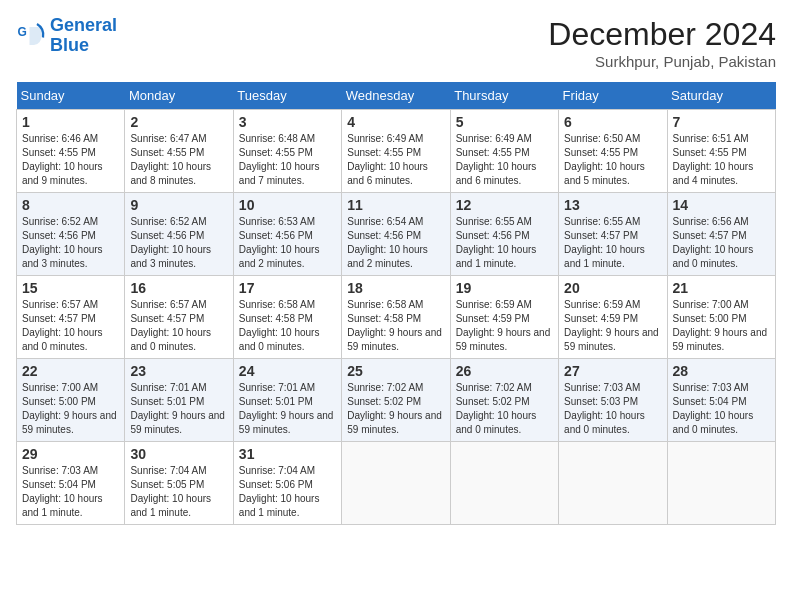 This screenshot has height=612, width=792. Describe the element at coordinates (396, 288) in the screenshot. I see `day-number: 18` at that location.